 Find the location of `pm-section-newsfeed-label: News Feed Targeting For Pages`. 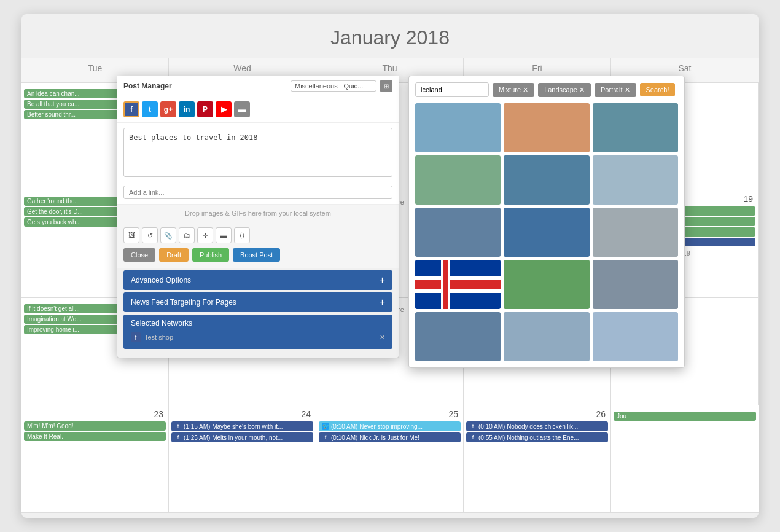

pm-section-newsfeed-label: News Feed Targeting For Pages is located at coordinates (184, 302).